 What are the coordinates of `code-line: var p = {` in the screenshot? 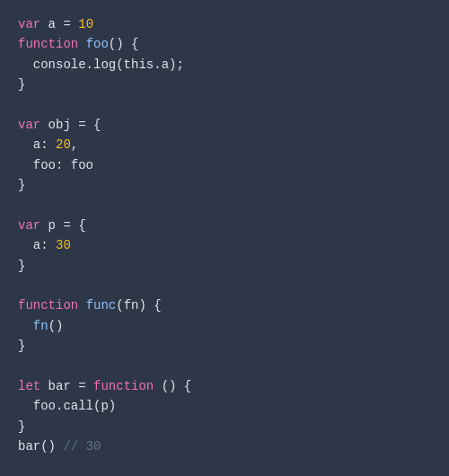 It's located at (224, 225).